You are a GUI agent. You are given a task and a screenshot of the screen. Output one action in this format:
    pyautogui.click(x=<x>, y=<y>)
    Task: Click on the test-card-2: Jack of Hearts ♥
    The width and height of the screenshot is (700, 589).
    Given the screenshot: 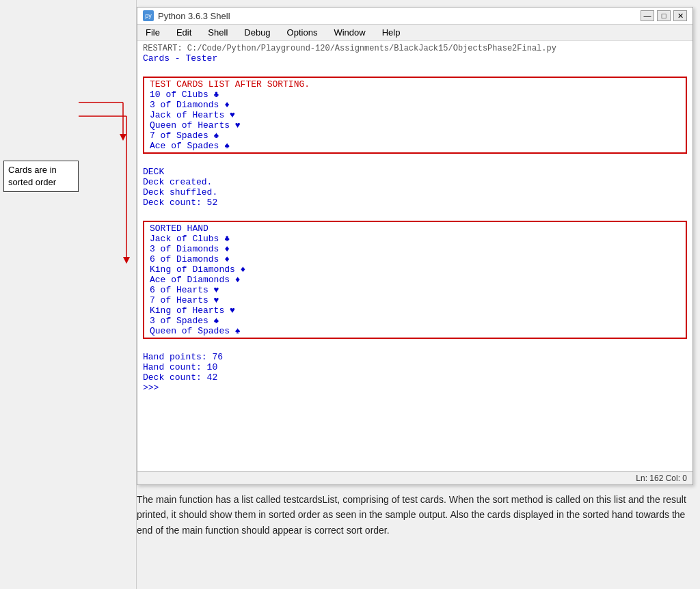 What is the action you would take?
    pyautogui.click(x=415, y=115)
    